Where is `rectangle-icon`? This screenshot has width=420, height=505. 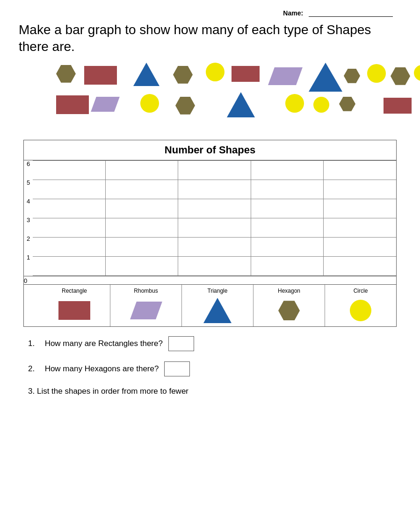 rectangle-icon is located at coordinates (74, 310).